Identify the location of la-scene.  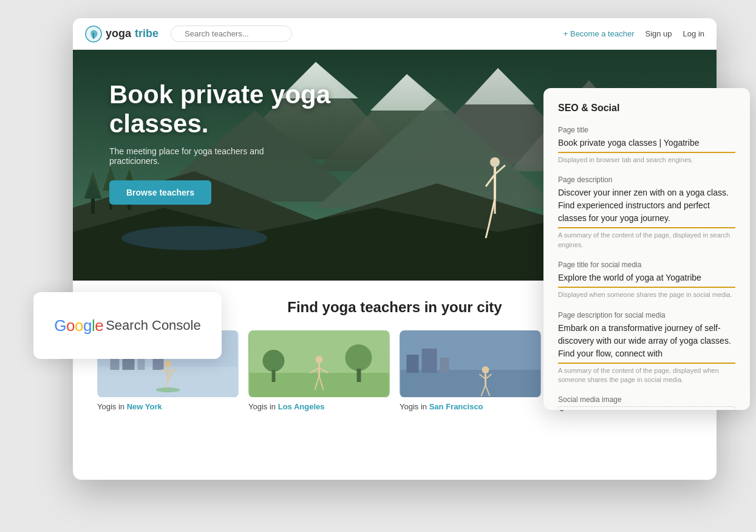
(319, 364).